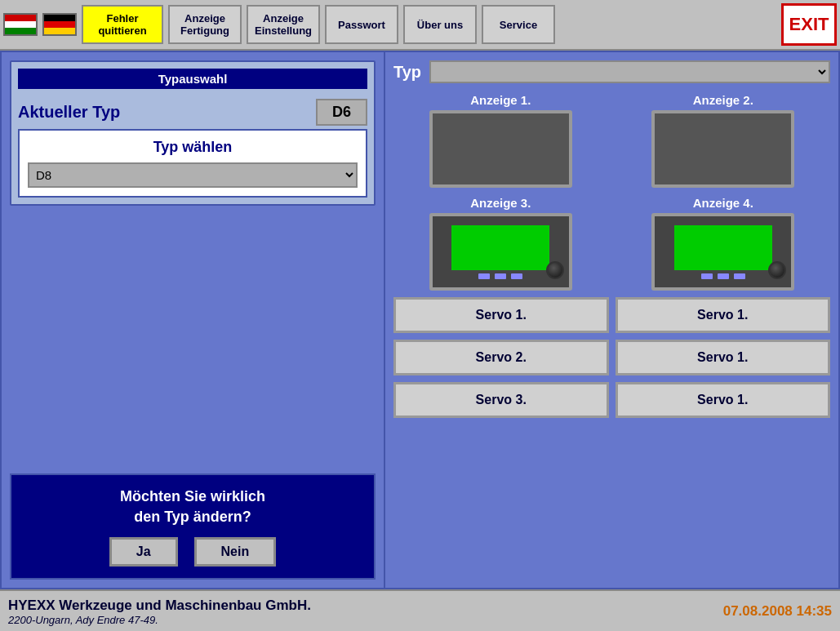 Image resolution: width=840 pixels, height=631 pixels. What do you see at coordinates (501, 149) in the screenshot?
I see `anzeige1-screen` at bounding box center [501, 149].